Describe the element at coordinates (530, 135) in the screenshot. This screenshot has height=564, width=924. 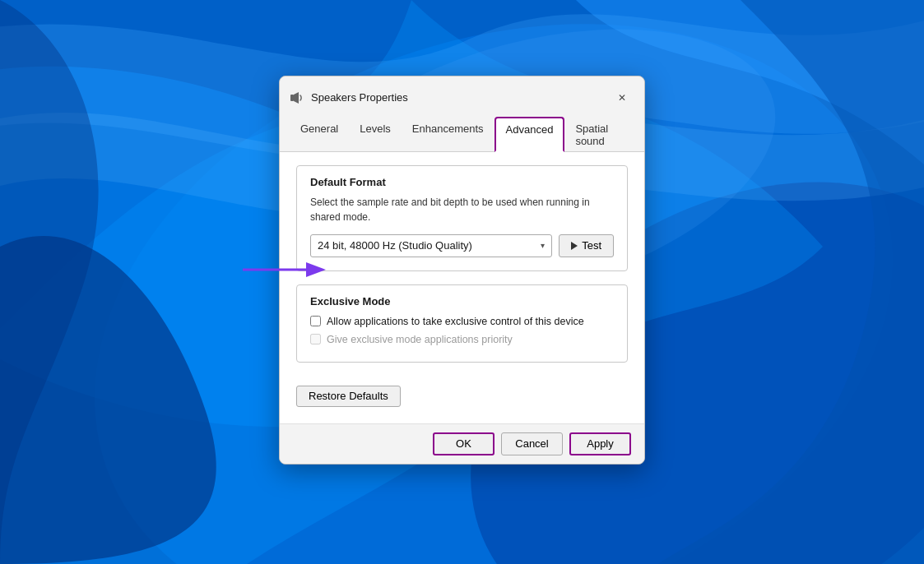
I see `tab-advanced: Advanced` at that location.